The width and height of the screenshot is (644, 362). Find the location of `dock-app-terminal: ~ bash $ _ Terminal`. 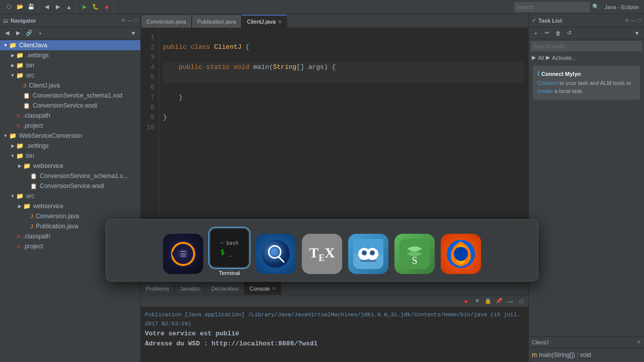

dock-app-terminal: ~ bash $ _ Terminal is located at coordinates (229, 252).